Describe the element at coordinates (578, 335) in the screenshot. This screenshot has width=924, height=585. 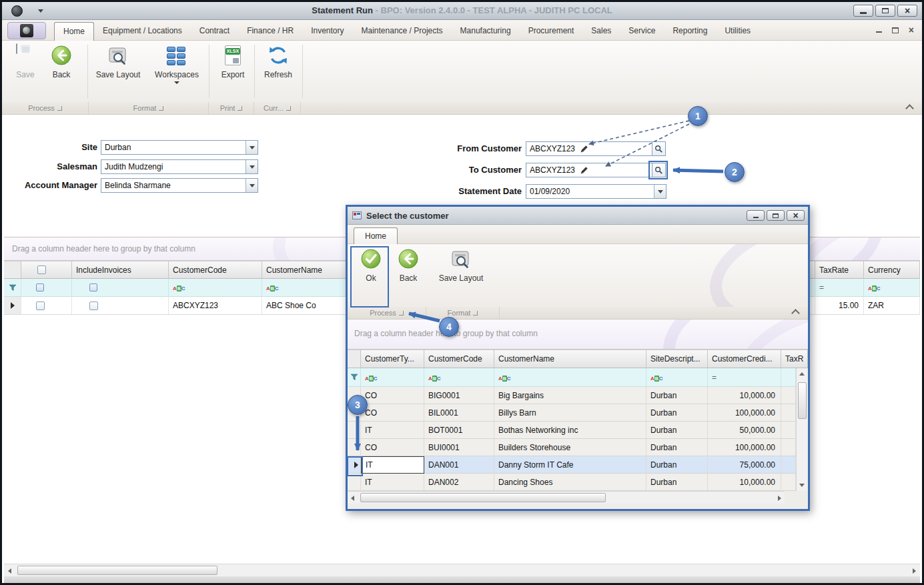
I see `dialog-group-panel: Drag a column header here to group by th…` at that location.